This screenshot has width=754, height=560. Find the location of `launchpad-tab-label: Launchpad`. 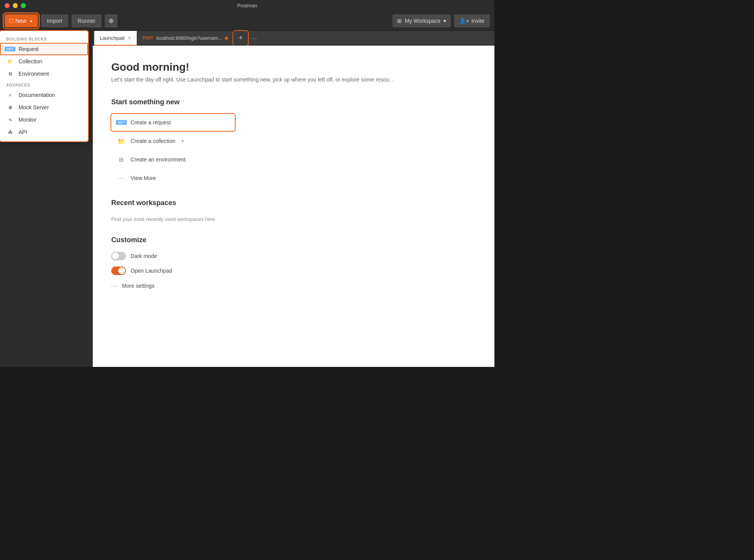

launchpad-tab-label: Launchpad is located at coordinates (112, 38).